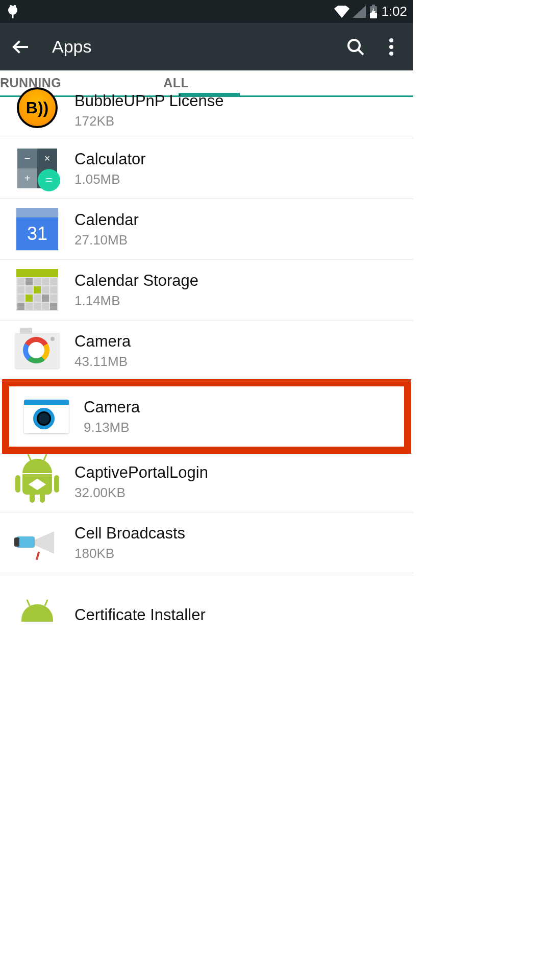 The image size is (551, 980). What do you see at coordinates (103, 361) in the screenshot?
I see `app-size: 43.11MB` at bounding box center [103, 361].